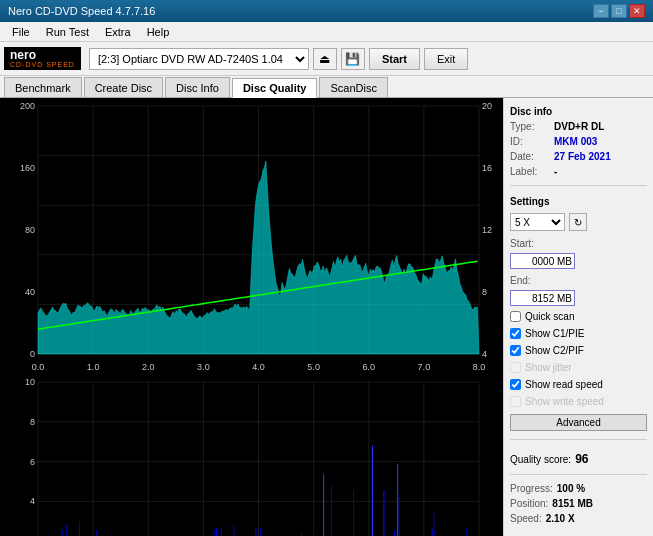 The height and width of the screenshot is (536, 653). Describe the element at coordinates (578, 368) in the screenshot. I see `show-jitter-row: Show jitter` at that location.